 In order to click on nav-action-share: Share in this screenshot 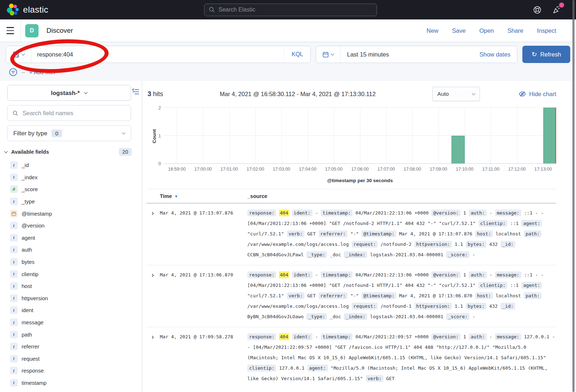, I will do `click(516, 31)`.